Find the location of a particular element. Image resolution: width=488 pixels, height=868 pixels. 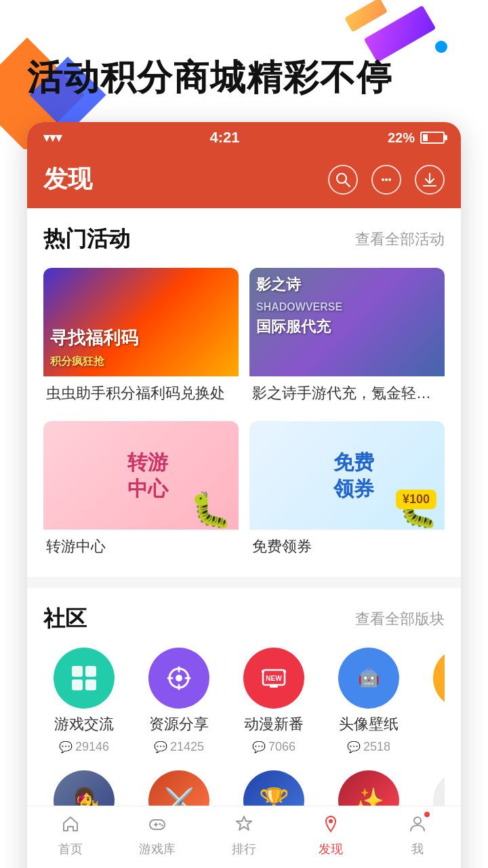

battery-fill is located at coordinates (426, 138).